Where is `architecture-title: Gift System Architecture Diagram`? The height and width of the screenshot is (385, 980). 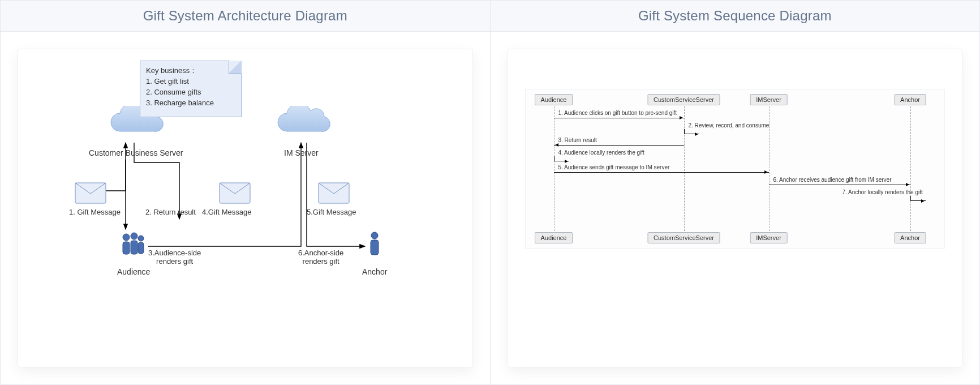 architecture-title: Gift System Architecture Diagram is located at coordinates (246, 16).